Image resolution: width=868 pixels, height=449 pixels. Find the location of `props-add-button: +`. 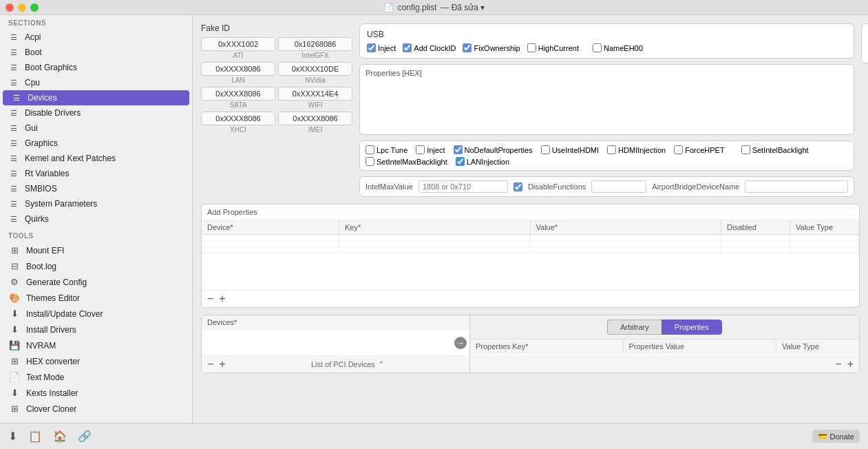

props-add-button: + is located at coordinates (851, 364).